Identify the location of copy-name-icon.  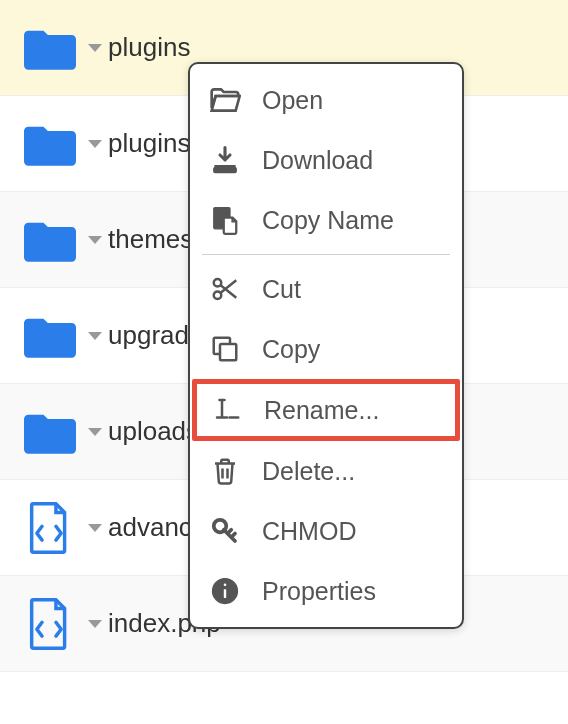
(225, 220).